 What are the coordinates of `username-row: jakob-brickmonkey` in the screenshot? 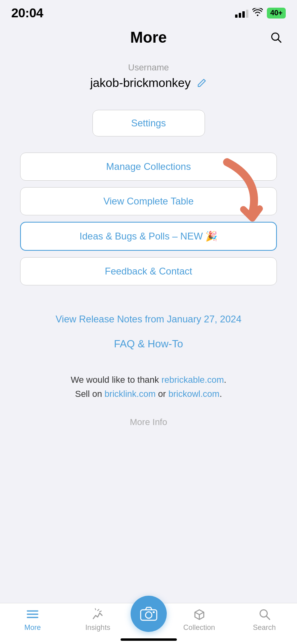 It's located at (149, 83).